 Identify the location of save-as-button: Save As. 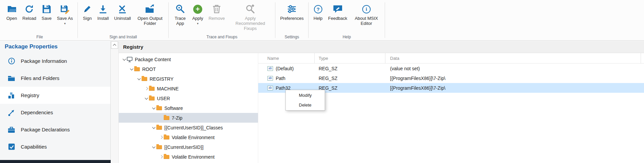
(65, 14).